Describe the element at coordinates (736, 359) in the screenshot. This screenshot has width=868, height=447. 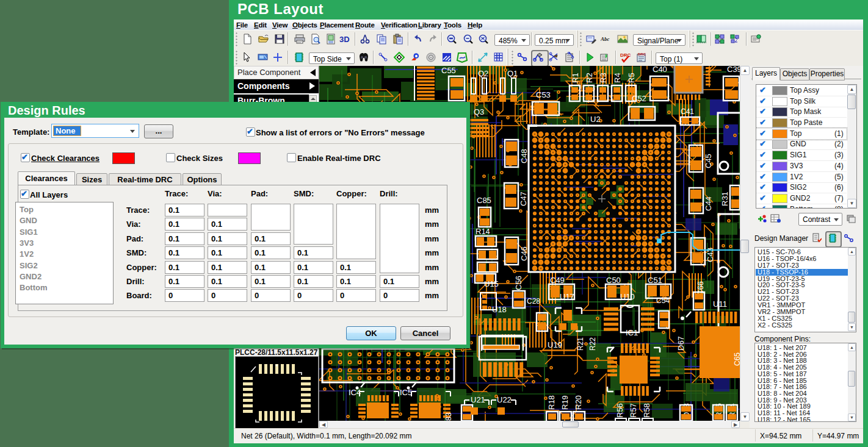
I see `svg-text: C65` at that location.